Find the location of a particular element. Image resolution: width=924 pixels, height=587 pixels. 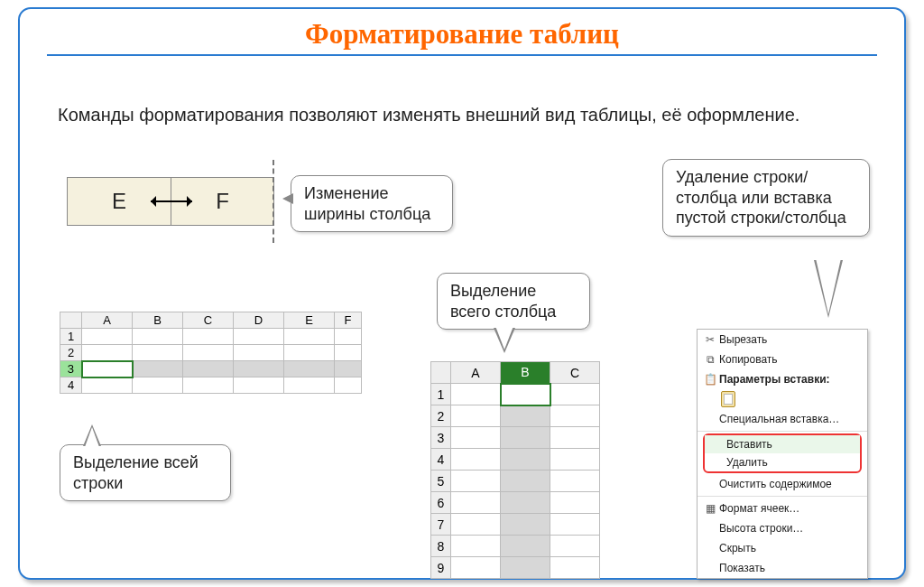

callout-select-col: Выделение всего столбца is located at coordinates (513, 302).